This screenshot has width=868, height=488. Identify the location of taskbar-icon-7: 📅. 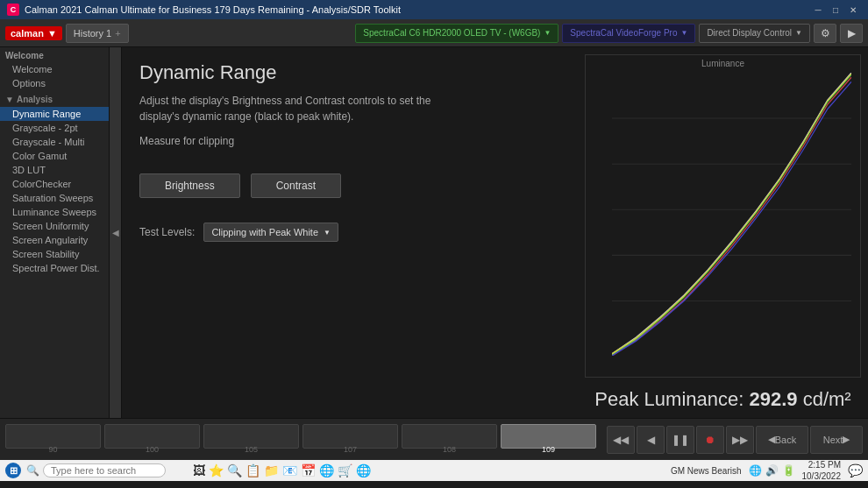
(309, 470).